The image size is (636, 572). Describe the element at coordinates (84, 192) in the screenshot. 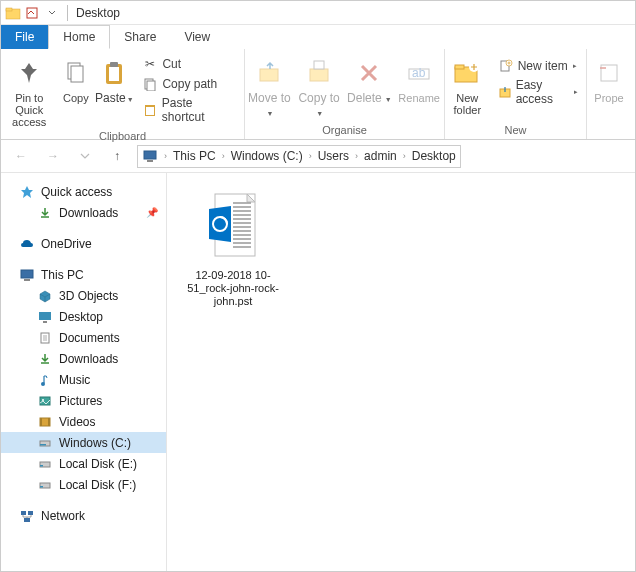

I see `sidebar-quick-access: Quick access` at that location.